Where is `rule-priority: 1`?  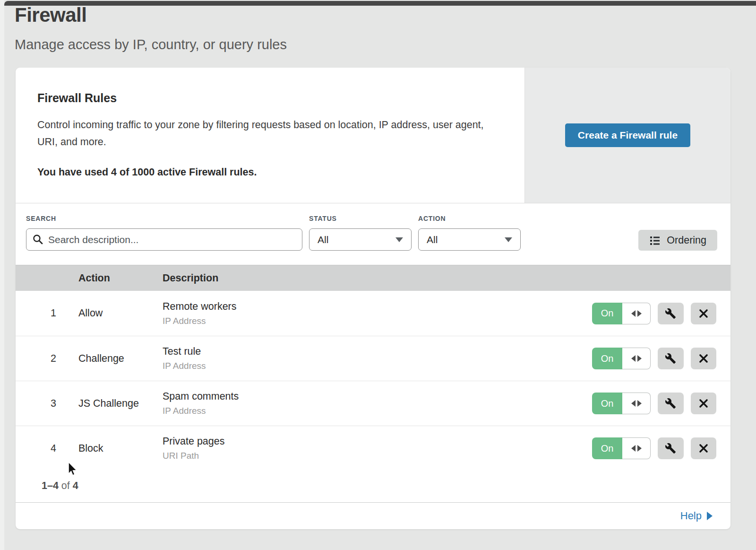 rule-priority: 1 is located at coordinates (47, 313).